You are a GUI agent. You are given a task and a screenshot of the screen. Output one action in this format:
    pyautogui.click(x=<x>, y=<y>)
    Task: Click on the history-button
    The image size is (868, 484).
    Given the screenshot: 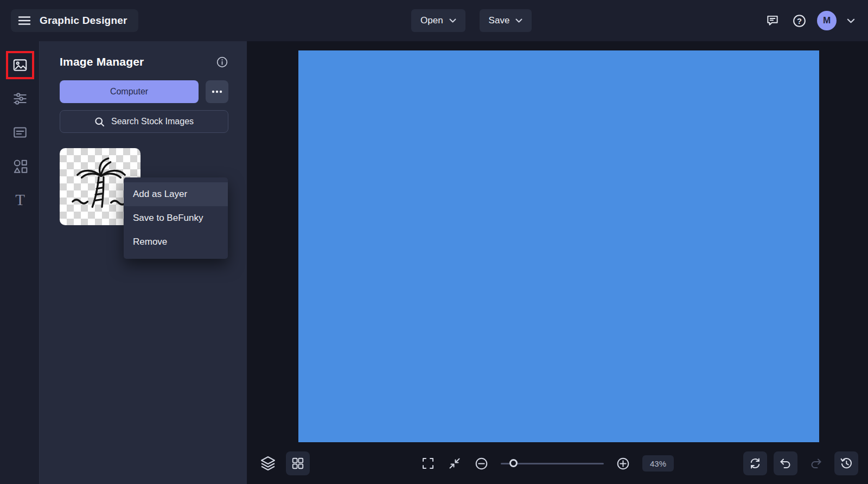 What is the action you would take?
    pyautogui.click(x=846, y=463)
    